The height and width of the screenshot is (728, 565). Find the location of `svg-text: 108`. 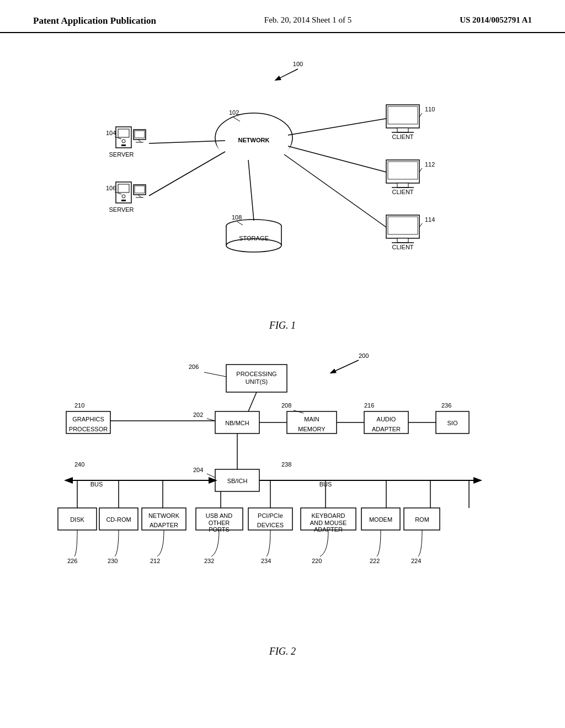

svg-text: 108 is located at coordinates (237, 217).